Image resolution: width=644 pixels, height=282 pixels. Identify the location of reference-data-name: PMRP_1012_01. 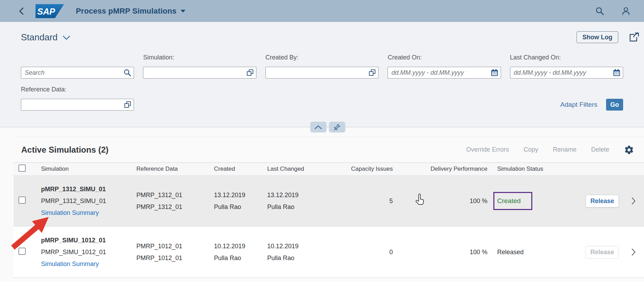
(175, 246).